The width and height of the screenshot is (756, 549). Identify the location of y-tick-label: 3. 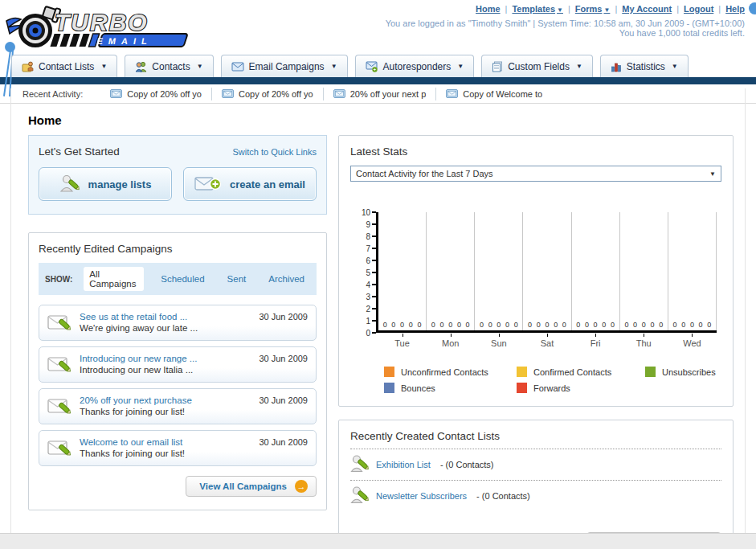
(368, 297).